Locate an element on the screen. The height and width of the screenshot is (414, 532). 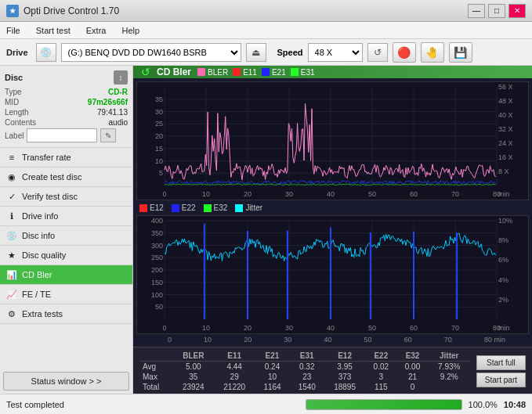
drive-info-icon: ℹ is located at coordinates (12, 216).